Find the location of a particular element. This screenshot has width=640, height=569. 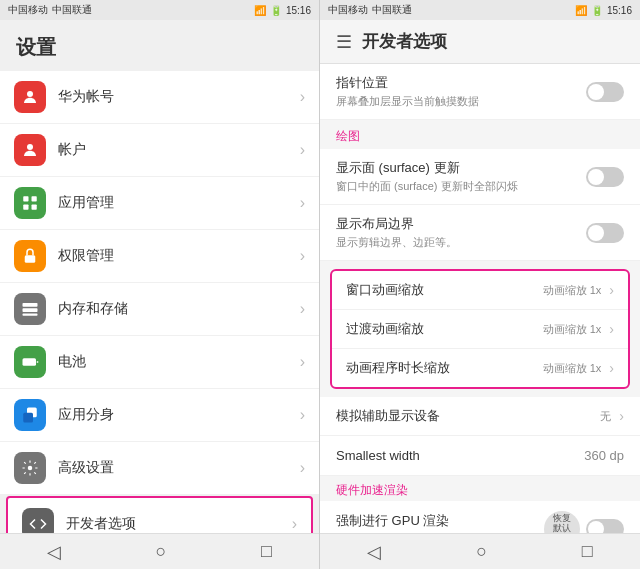

layout-bounds-title: 显示布局边界 is located at coordinates (461, 224).